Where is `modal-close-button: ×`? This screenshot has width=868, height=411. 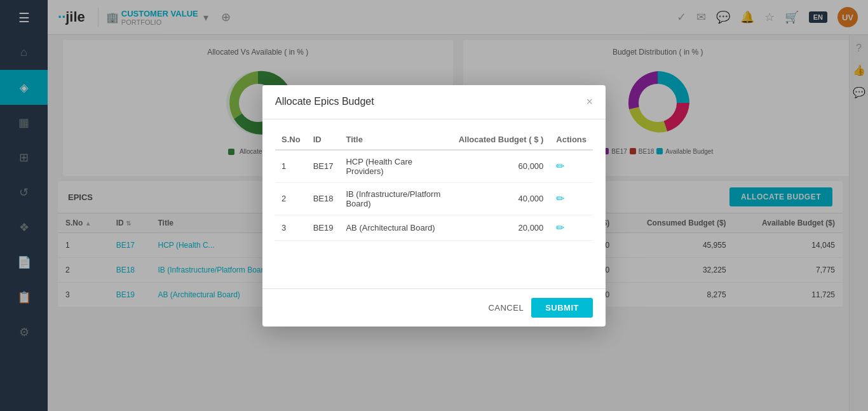
modal-close-button: × is located at coordinates (590, 102).